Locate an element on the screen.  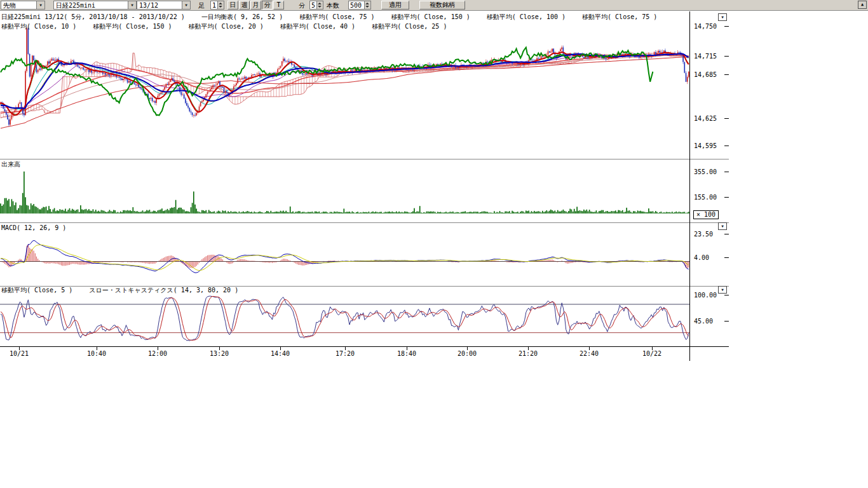
volume-panel-label: 出来高 is located at coordinates (19, 165).